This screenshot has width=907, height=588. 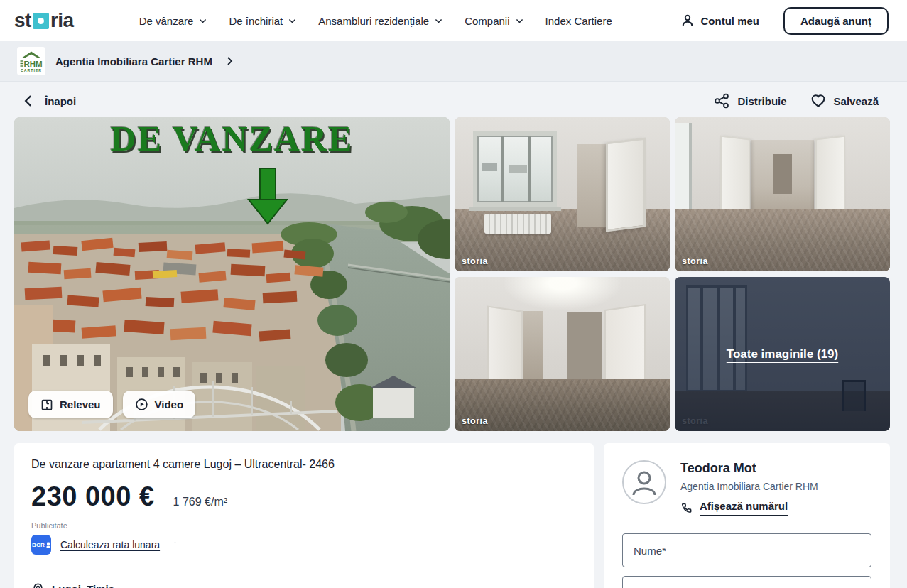 I want to click on svg-text: CARTIER, so click(x=31, y=70).